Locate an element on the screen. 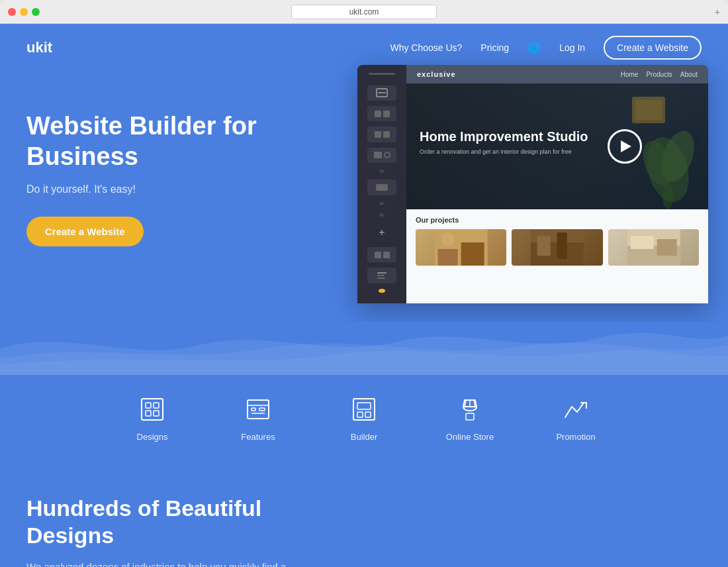 Image resolution: width=728 pixels, height=567 pixels. hero-title: Website Builder for Business is located at coordinates (159, 142).